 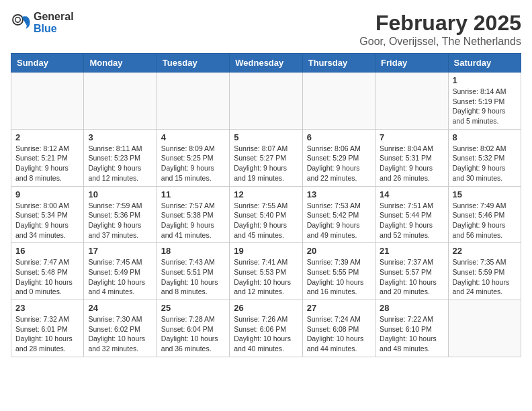 What do you see at coordinates (193, 251) in the screenshot?
I see `day-number: 18` at bounding box center [193, 251].